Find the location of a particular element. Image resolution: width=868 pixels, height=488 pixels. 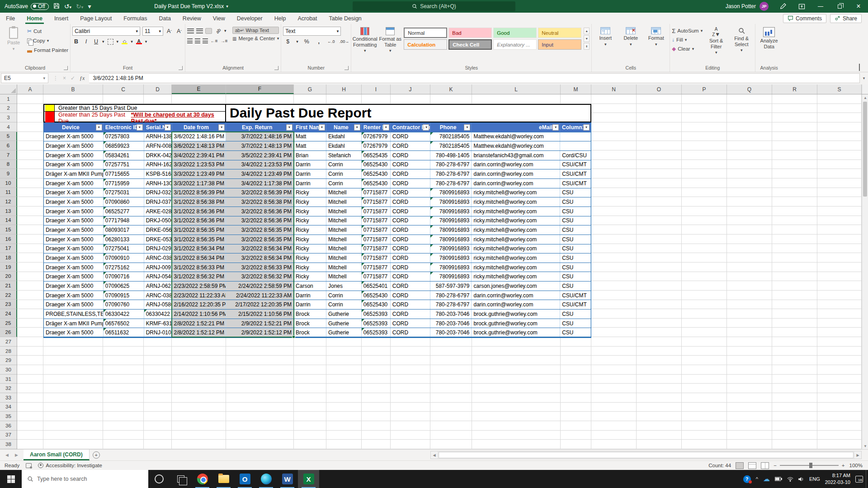

cell-K14: 7809916893 is located at coordinates (451, 221).